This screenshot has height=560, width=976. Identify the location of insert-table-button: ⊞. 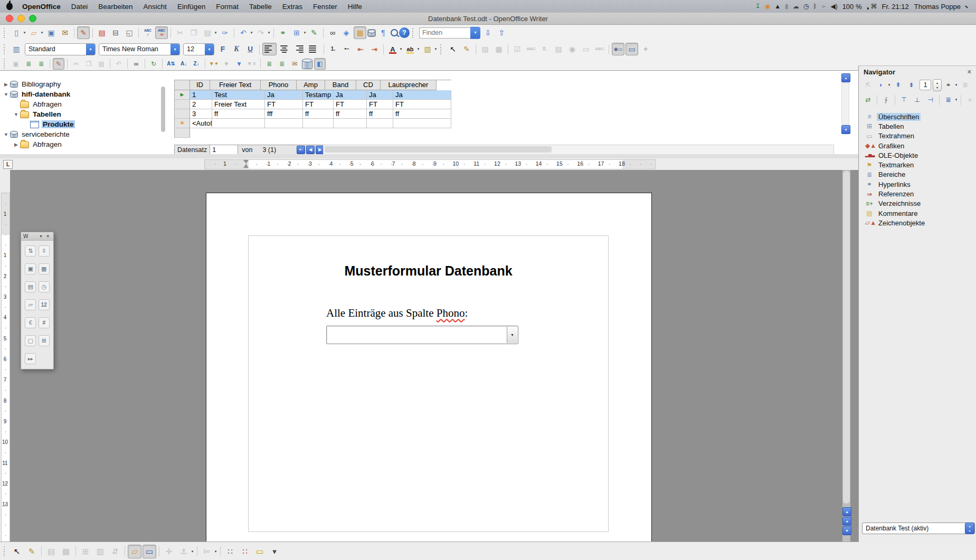
(297, 33).